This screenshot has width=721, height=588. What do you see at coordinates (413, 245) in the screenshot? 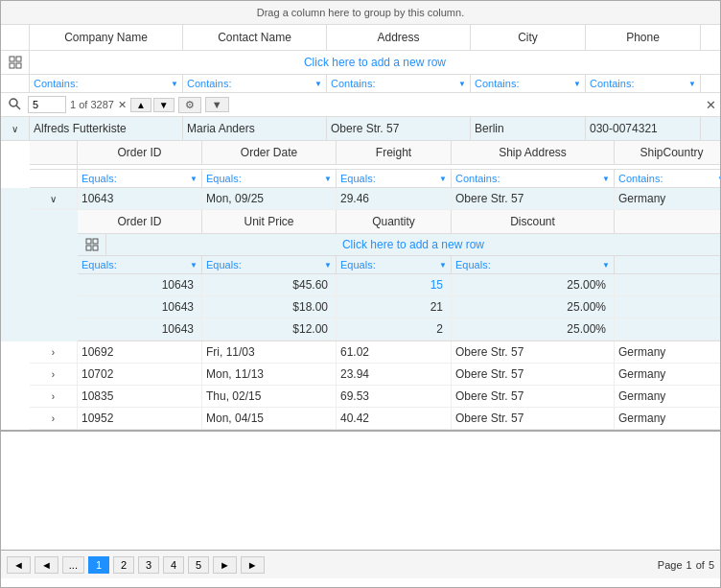
I see `od-add-row-link: Click here to add a new row` at bounding box center [413, 245].